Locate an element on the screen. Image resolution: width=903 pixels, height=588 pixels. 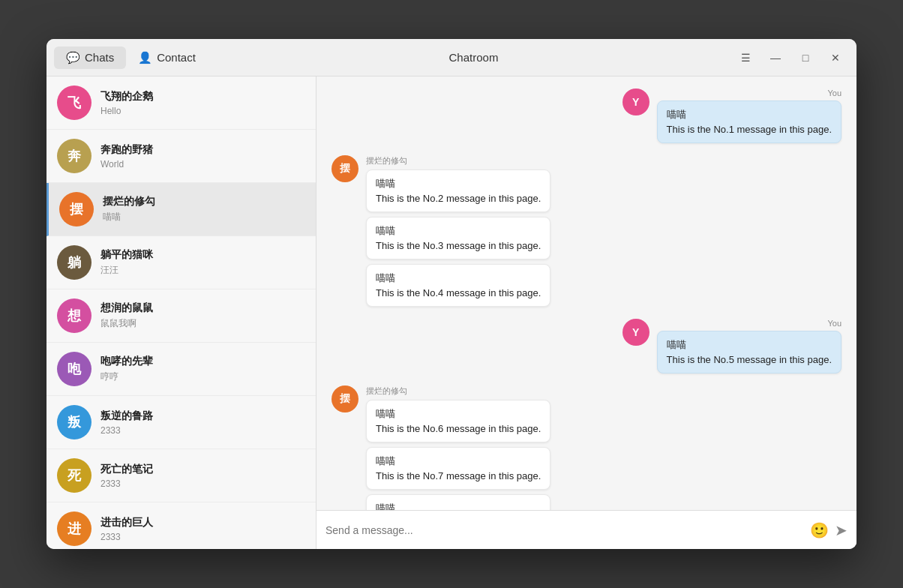
window-title: Chatroom is located at coordinates (474, 57).